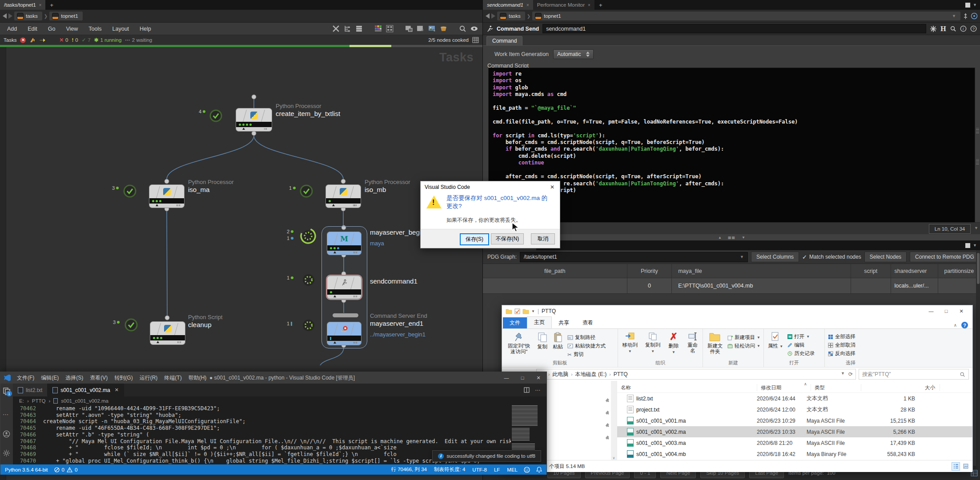  Describe the element at coordinates (12, 29) in the screenshot. I see `menu-add: Add` at that location.